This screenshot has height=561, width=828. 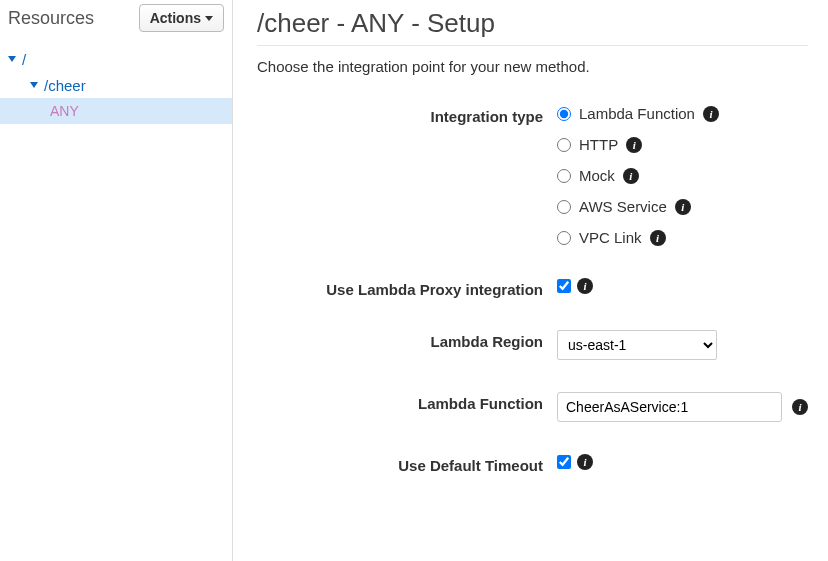 I want to click on field-lambda-region: Lambda Region us-east-1, so click(x=532, y=345).